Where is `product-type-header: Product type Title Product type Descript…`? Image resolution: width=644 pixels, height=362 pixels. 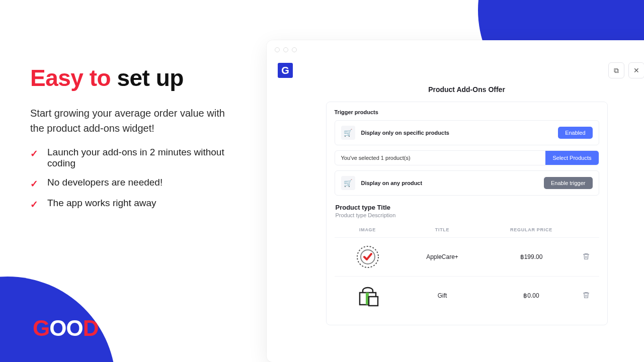
product-type-header: Product type Title Product type Descript… is located at coordinates (467, 211).